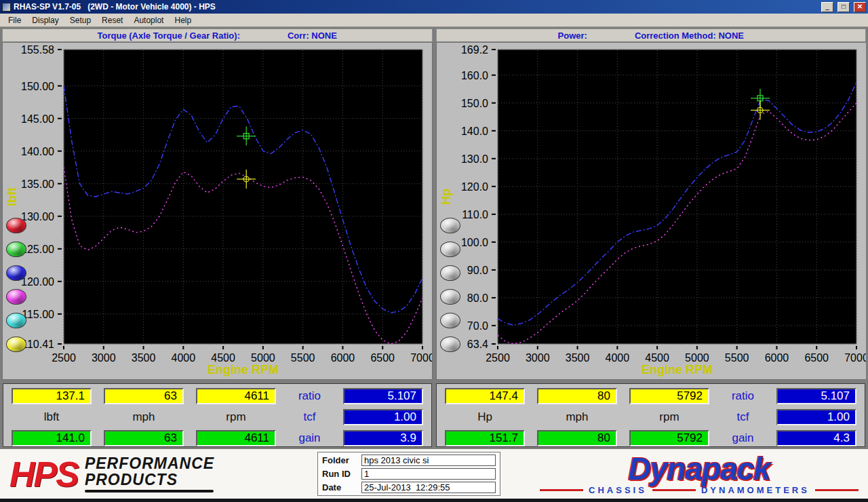 This screenshot has width=868, height=502. Describe the element at coordinates (477, 270) in the screenshot. I see `svg-text: 90.0` at that location.